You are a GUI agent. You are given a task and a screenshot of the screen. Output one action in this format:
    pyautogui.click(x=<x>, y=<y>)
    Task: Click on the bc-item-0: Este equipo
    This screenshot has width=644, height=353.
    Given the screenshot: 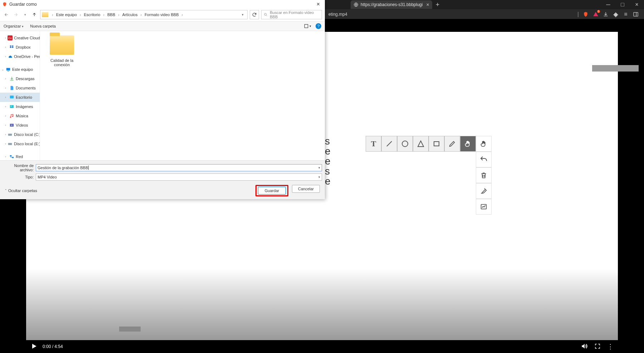 What is the action you would take?
    pyautogui.click(x=67, y=15)
    